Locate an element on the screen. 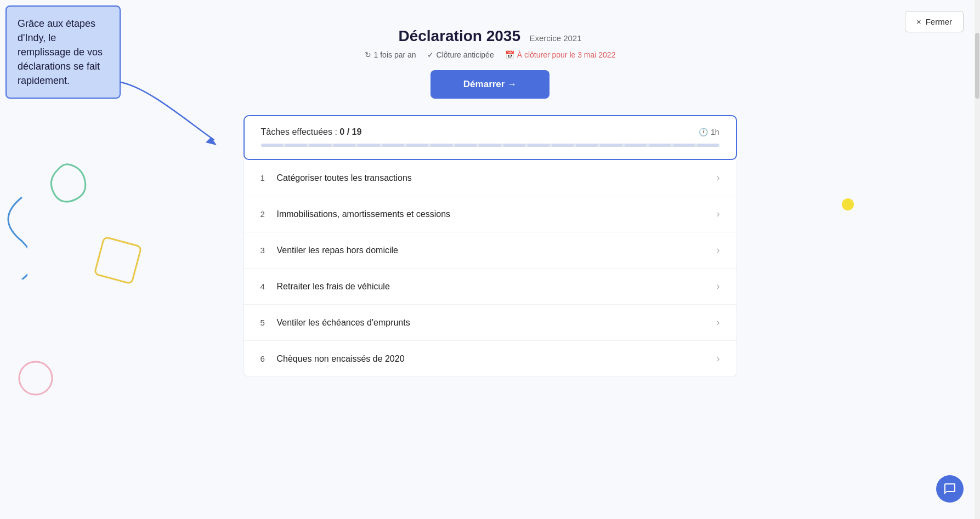 This screenshot has height=519, width=980. badge-recurring: ↻ 1 fois par an is located at coordinates (390, 55).